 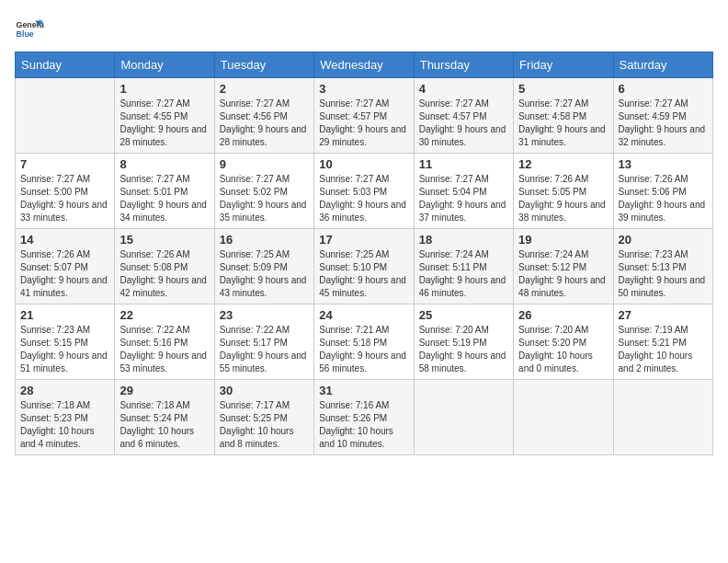 What do you see at coordinates (65, 342) in the screenshot?
I see `day-cell: 21Sunrise: 7:23 AMSunset: 5:15 PMDayligh…` at bounding box center [65, 342].